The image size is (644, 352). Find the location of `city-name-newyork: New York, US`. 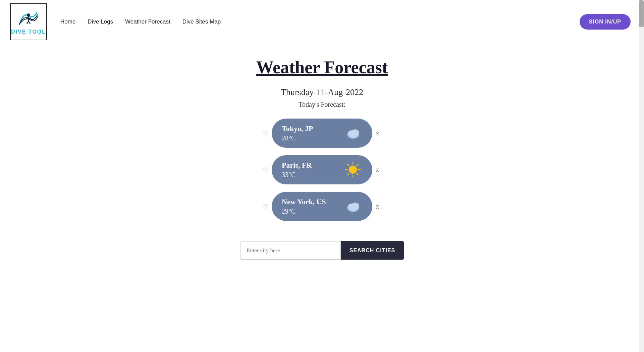

city-name-newyork: New York, US is located at coordinates (304, 202).